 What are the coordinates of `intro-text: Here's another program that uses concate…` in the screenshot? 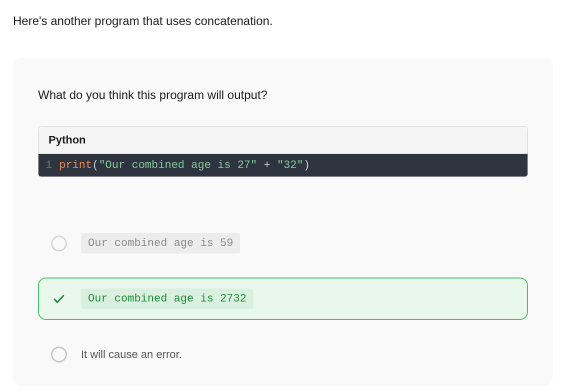 It's located at (290, 21).